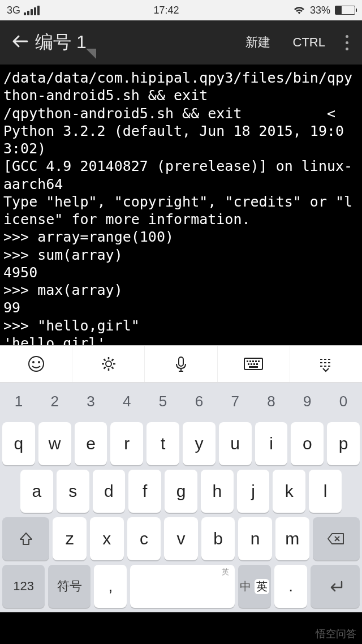  I want to click on shift-key, so click(26, 539).